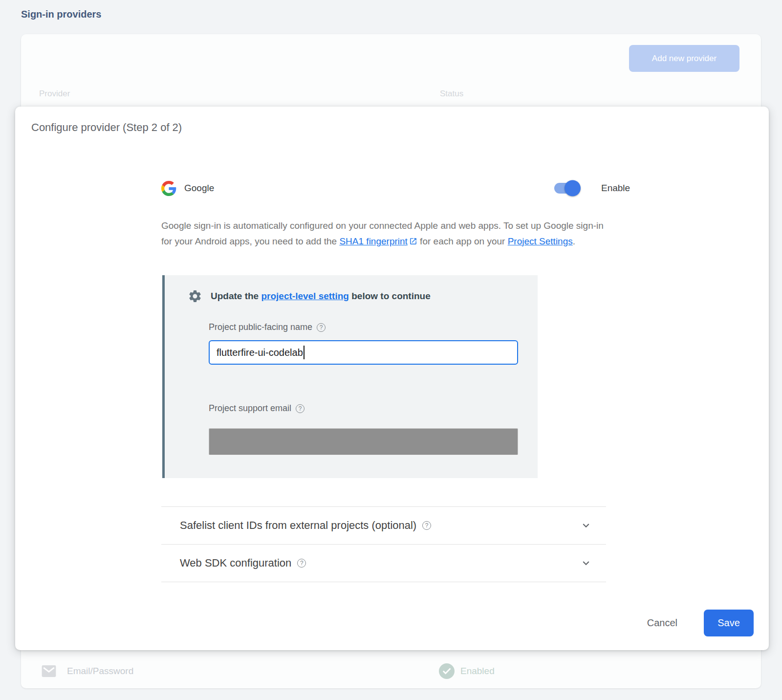  I want to click on project-level-setting-link: project-level setting, so click(305, 296).